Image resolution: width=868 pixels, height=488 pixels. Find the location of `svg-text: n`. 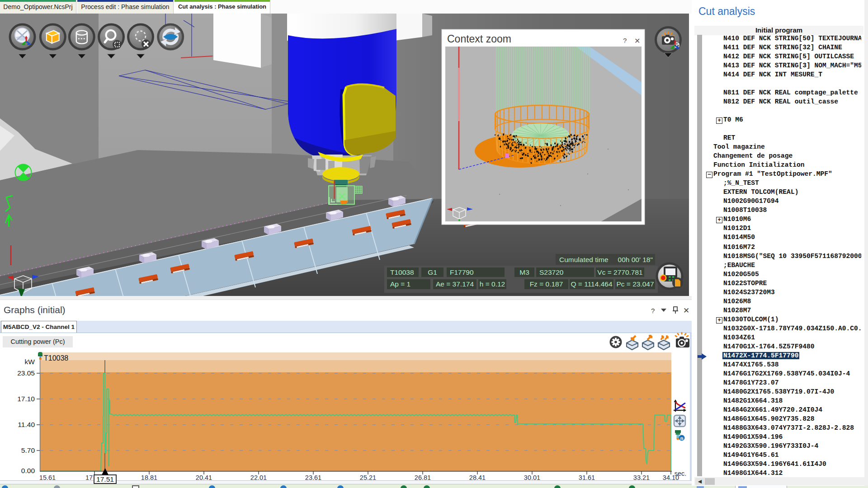

svg-text: n is located at coordinates (682, 438).